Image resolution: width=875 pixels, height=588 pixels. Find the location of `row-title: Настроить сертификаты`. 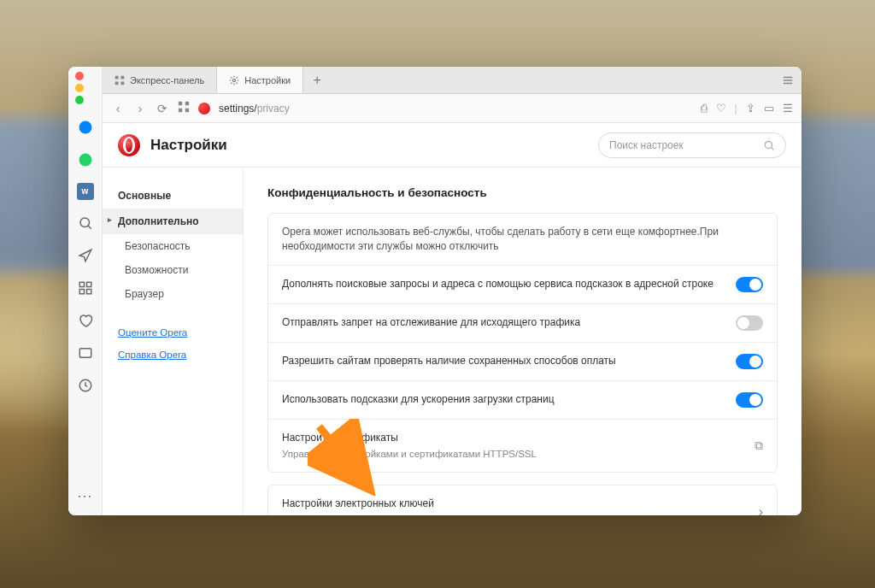

row-title: Настроить сертификаты is located at coordinates (513, 438).